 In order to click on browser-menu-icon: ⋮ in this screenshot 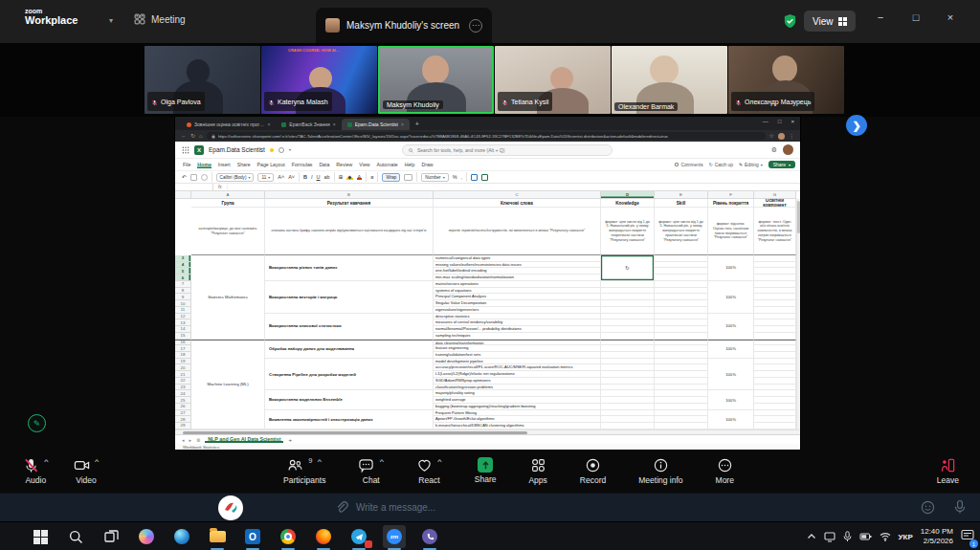, I will do `click(791, 136)`.